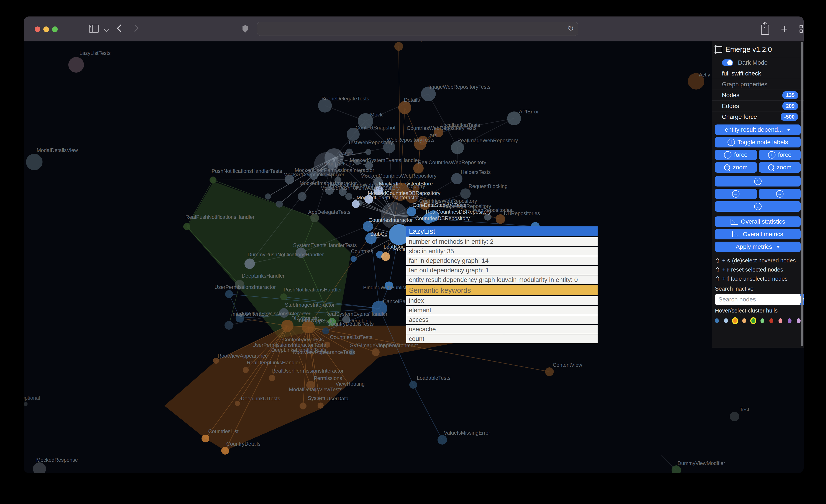  What do you see at coordinates (571, 28) in the screenshot?
I see `reload-icon: ↻` at bounding box center [571, 28].